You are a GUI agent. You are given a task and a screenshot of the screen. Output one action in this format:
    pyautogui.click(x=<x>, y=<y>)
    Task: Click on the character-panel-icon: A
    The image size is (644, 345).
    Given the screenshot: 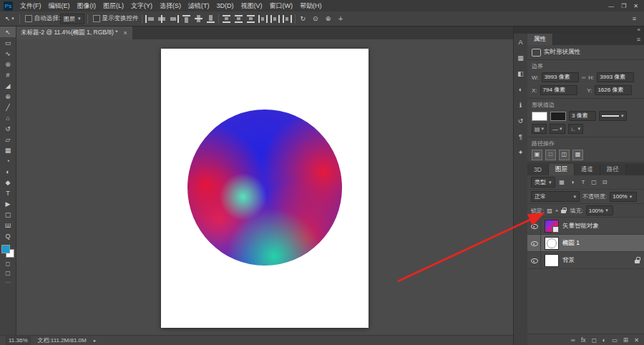 What is the action you would take?
    pyautogui.click(x=521, y=42)
    